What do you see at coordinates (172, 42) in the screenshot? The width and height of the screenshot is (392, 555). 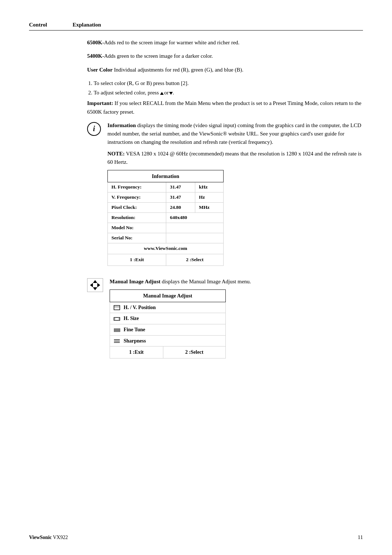 I see `text-6500k: Adds red to the screen image for warmer …` at bounding box center [172, 42].